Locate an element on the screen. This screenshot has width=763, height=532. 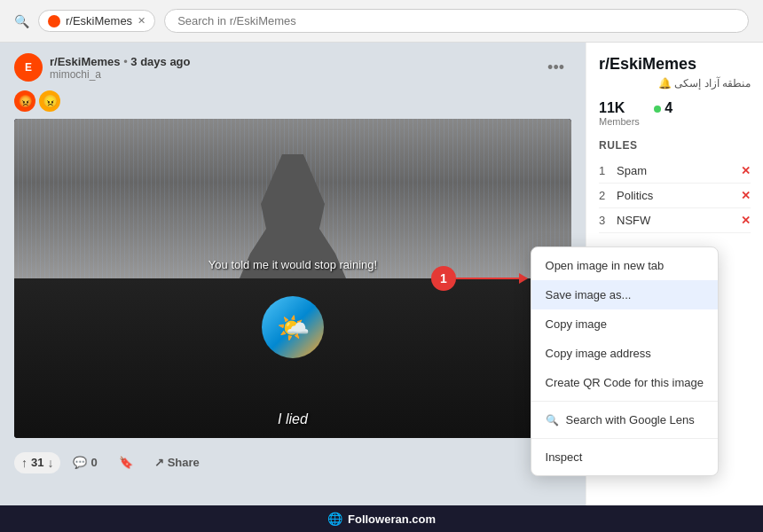
share-button: ↗ Share is located at coordinates (177, 463).